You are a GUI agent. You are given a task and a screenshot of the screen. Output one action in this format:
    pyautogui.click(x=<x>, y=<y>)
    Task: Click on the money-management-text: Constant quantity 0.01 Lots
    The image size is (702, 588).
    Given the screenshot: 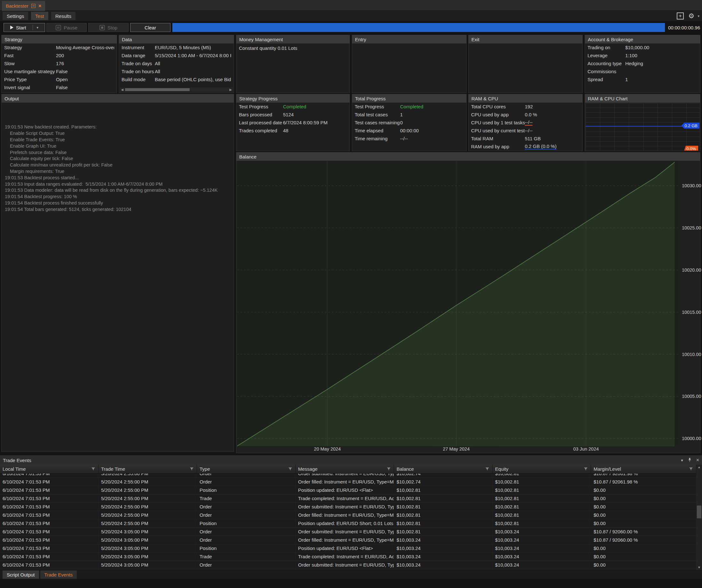 What is the action you would take?
    pyautogui.click(x=293, y=48)
    